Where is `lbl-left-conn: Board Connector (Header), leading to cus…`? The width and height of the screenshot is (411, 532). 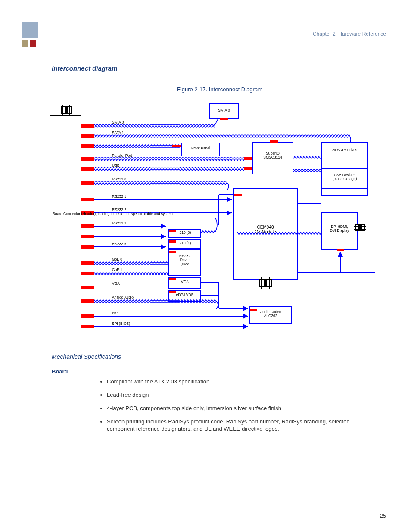 lbl-left-conn: Board Connector (Header), leading to cus… is located at coordinates (65, 214).